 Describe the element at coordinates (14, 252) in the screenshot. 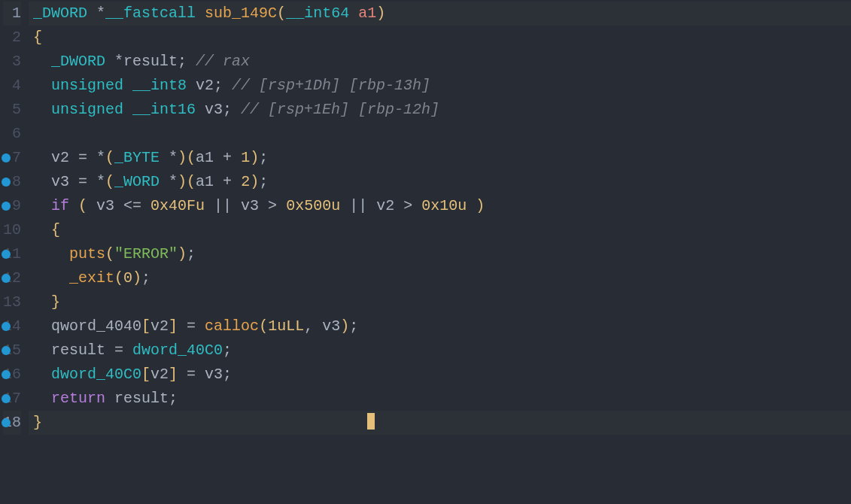

I see `line-number-gutter: 123456789101112131415161718` at that location.